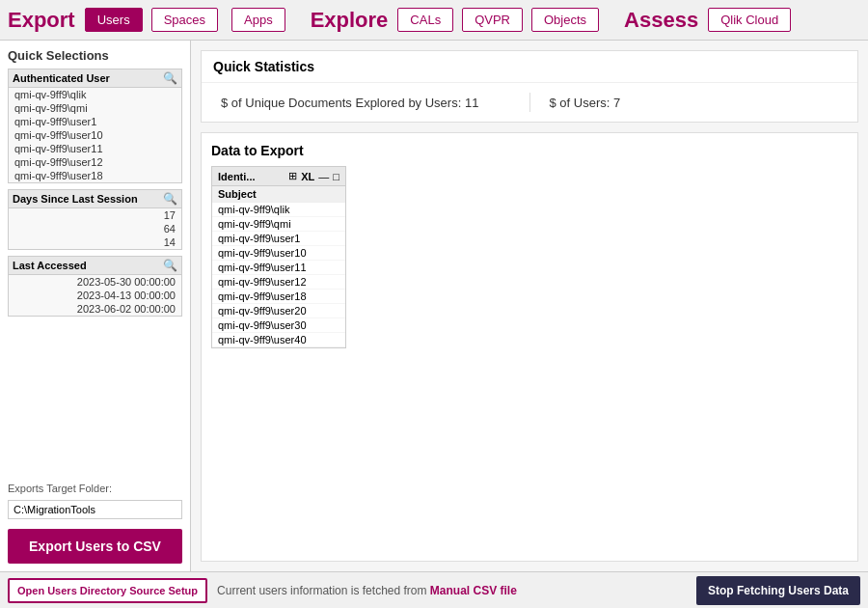 This screenshot has width=868, height=608. I want to click on quick-stats-box: Quick Statistics $ of Unique Documents E…, so click(529, 87).